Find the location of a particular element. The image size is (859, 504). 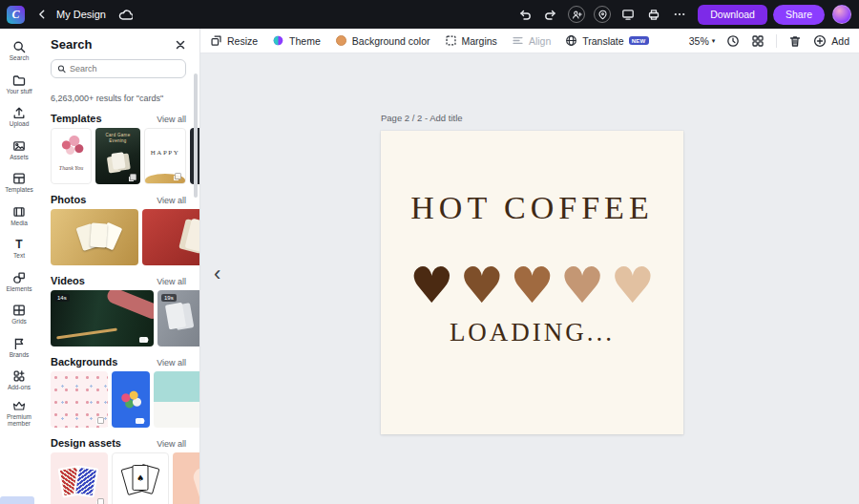

panel-scrollbar is located at coordinates (196, 136).